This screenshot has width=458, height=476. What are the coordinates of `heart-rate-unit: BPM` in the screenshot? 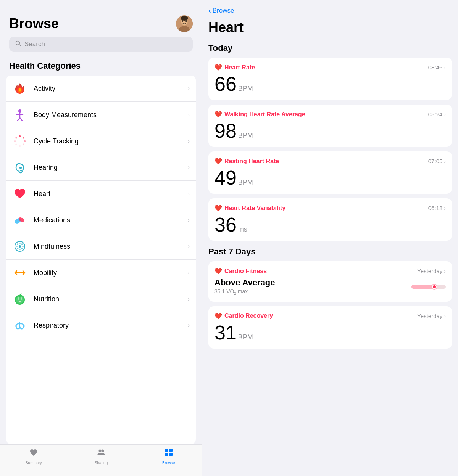 It's located at (246, 88).